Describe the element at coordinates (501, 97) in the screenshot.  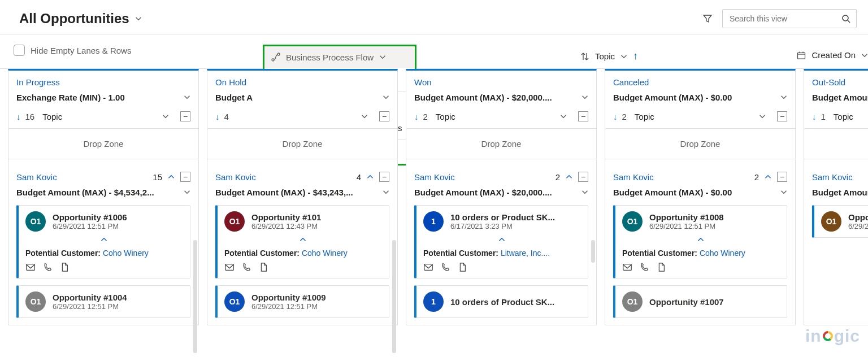
I see `lane-metric: Budget Amount (MAX) - $20,000....` at that location.